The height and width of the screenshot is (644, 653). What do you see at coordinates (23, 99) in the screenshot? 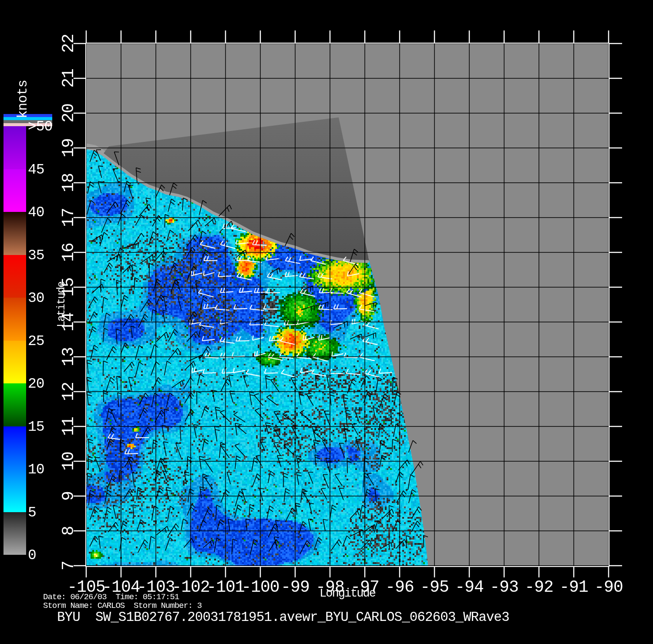
I see `colorbar-title: knots` at bounding box center [23, 99].